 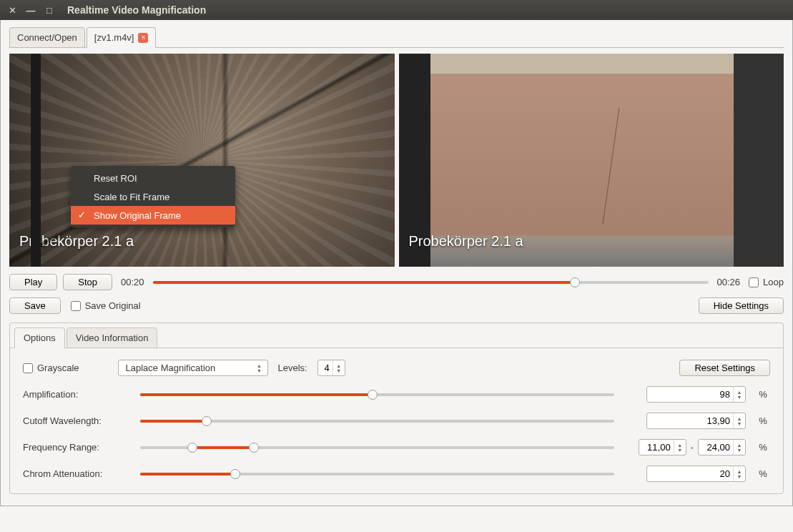 I want to click on frequency-high-input, so click(x=716, y=448).